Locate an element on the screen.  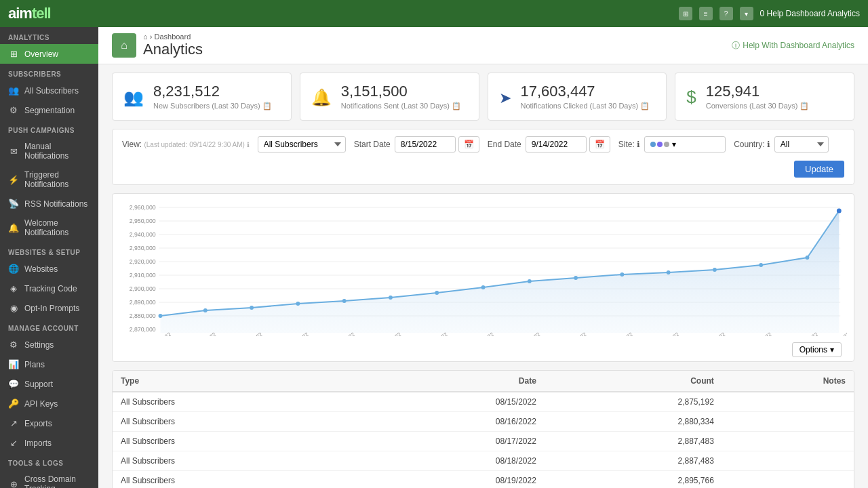
app-logo: aimtell is located at coordinates (30, 14).